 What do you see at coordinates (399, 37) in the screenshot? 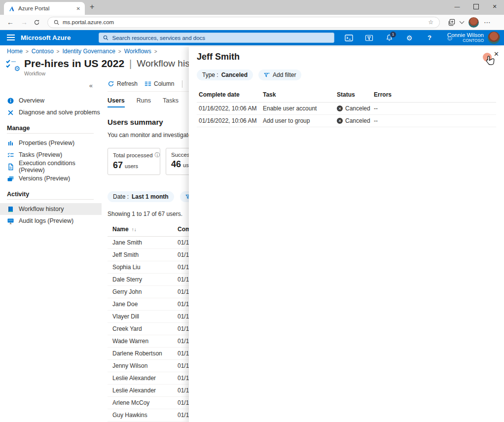
I see `azure-header-icons: 1 ⚙ ? ☺` at bounding box center [399, 37].